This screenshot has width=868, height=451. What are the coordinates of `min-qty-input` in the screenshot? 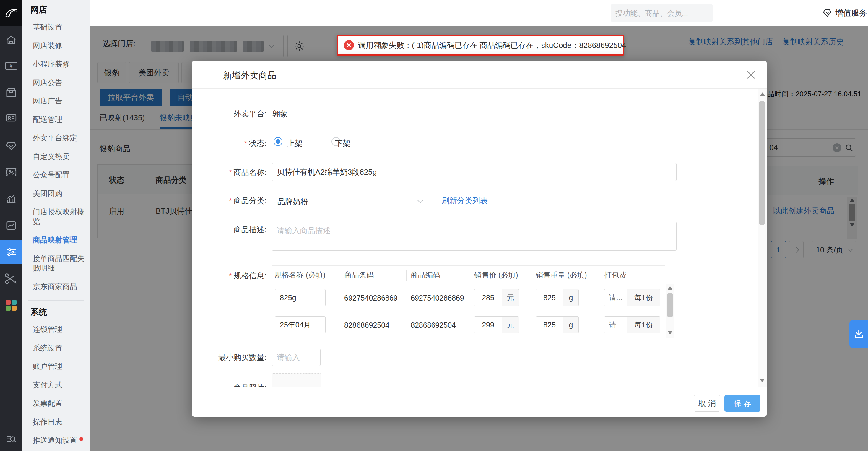 It's located at (296, 357).